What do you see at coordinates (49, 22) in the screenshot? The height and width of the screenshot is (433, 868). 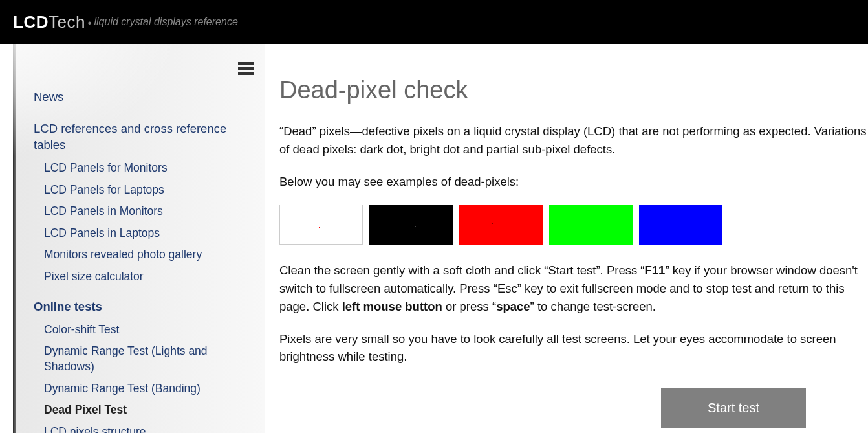 I see `site-logo: LCDTech` at bounding box center [49, 22].